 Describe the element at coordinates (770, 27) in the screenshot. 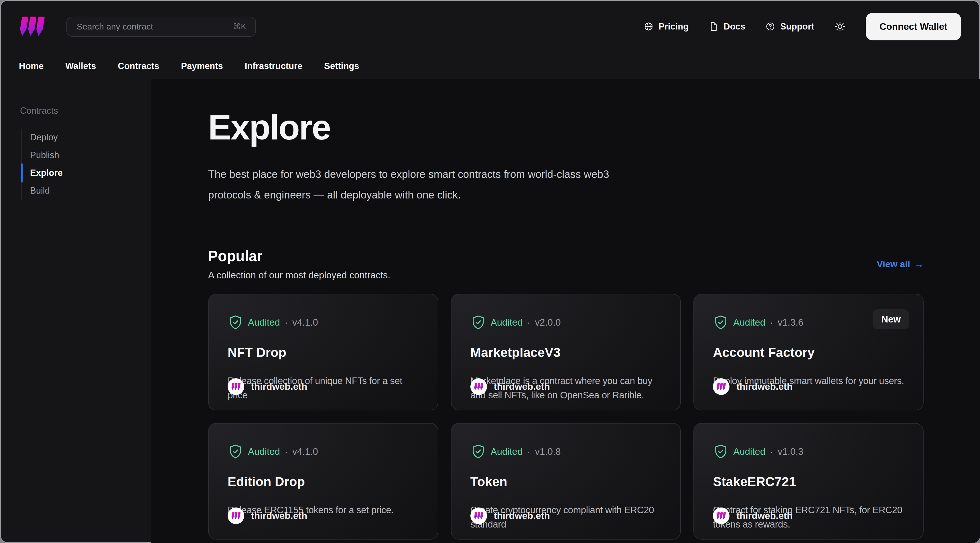

I see `help-circle-icon` at that location.